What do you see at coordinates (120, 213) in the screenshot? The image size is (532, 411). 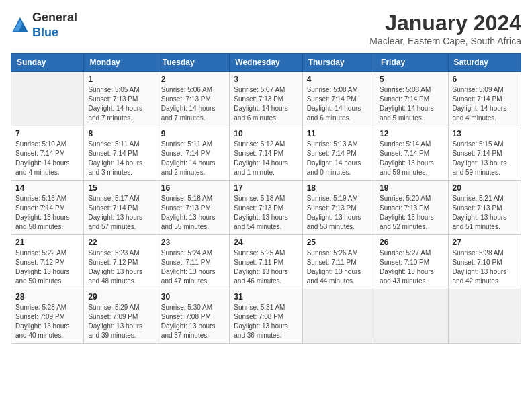 I see `cell-info: Sunrise: 5:17 AM Sunset: 7:14 PM Dayligh…` at bounding box center [120, 213].